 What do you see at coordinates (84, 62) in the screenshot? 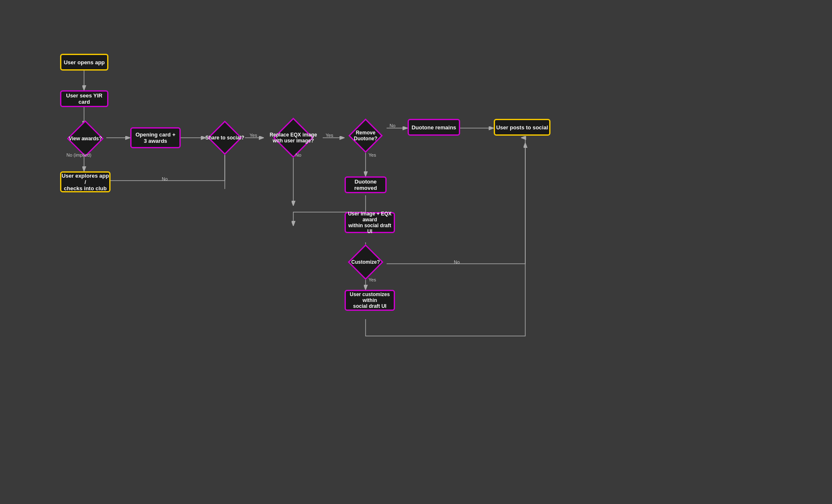
I see `user-opens-app-label: User opens app` at bounding box center [84, 62].